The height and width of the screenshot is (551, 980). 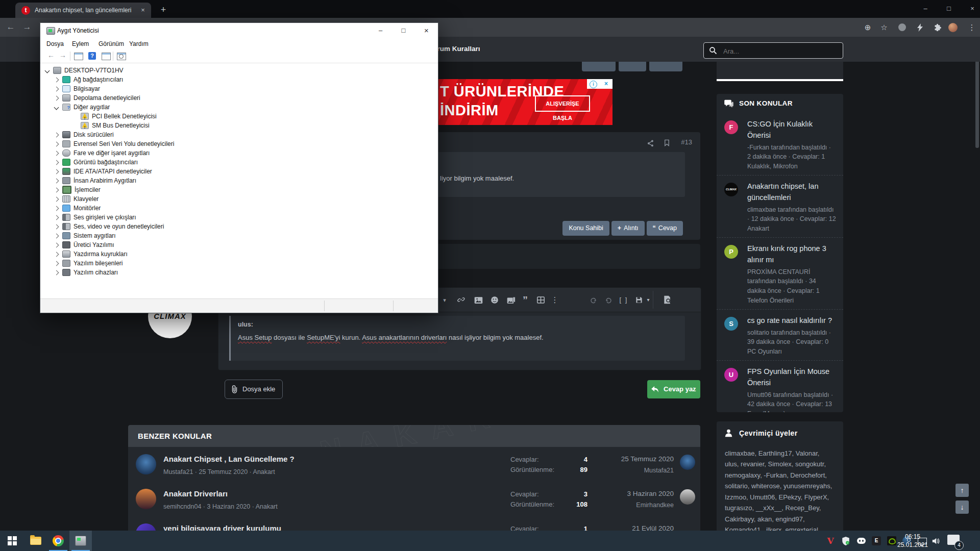 What do you see at coordinates (239, 116) in the screenshot?
I see `tree-item: PCI Bellek Denetleyicisi` at bounding box center [239, 116].